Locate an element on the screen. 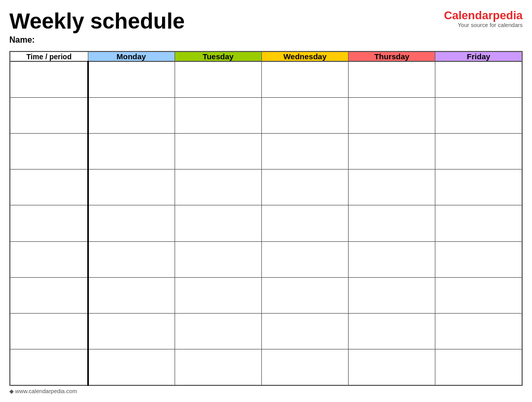 Image resolution: width=532 pixels, height=402 pixels. header-row: Time / period Monday Tuesday Wednesday T… is located at coordinates (266, 56).